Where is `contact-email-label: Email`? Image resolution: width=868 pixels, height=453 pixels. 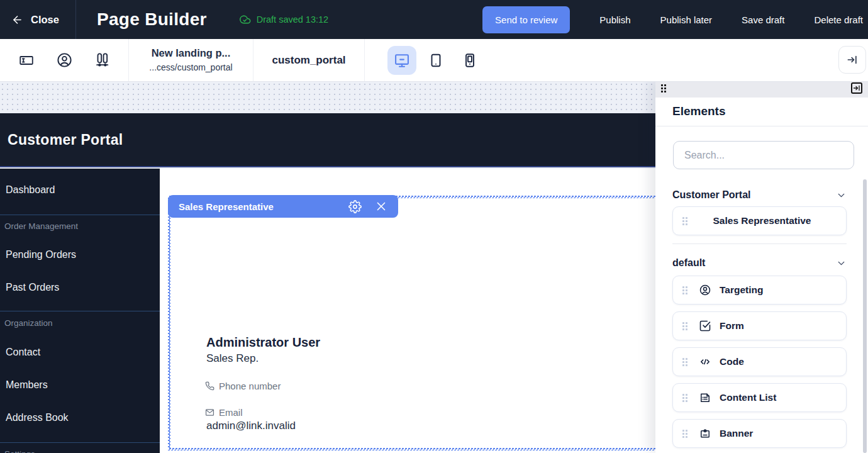 contact-email-label: Email is located at coordinates (231, 413).